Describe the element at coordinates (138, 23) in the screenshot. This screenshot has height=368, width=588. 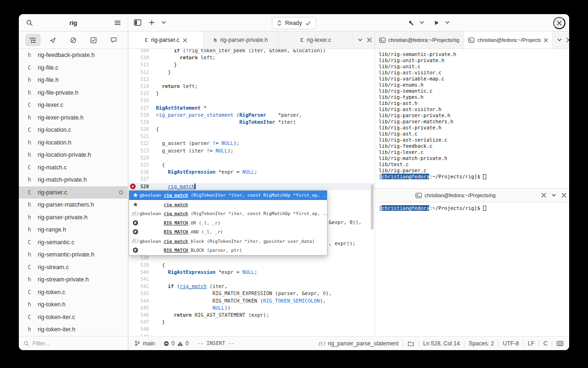
I see `toggle-panel-button` at that location.